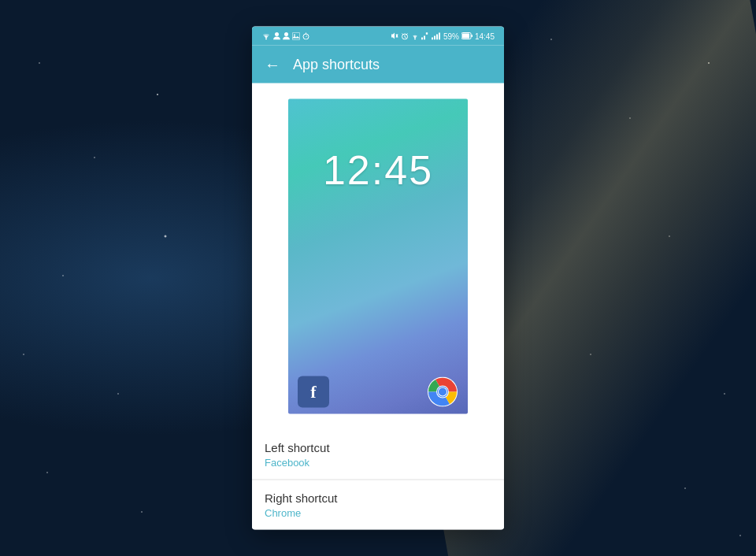  I want to click on image-icon, so click(296, 36).